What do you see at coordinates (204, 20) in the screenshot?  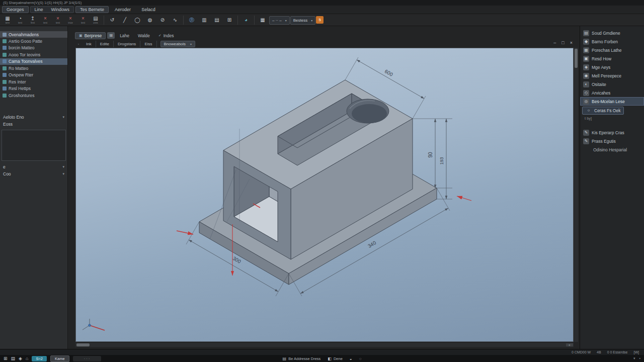 I see `toolbar-hatch-button: ▥` at bounding box center [204, 20].